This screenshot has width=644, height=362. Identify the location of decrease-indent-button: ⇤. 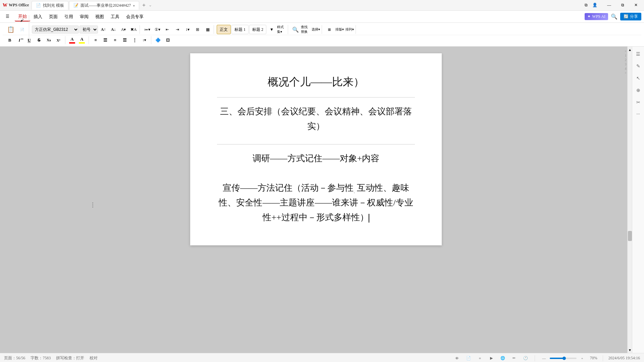
(167, 29).